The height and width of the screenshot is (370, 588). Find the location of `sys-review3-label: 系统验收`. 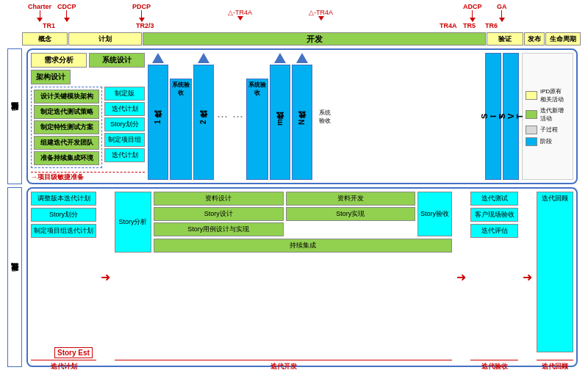

sys-review3-label: 系统验收 is located at coordinates (325, 117).